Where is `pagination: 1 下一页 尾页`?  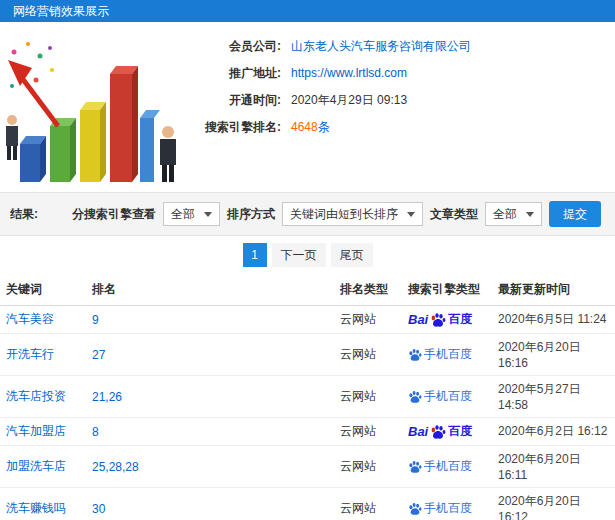 pagination: 1 下一页 尾页 is located at coordinates (308, 255).